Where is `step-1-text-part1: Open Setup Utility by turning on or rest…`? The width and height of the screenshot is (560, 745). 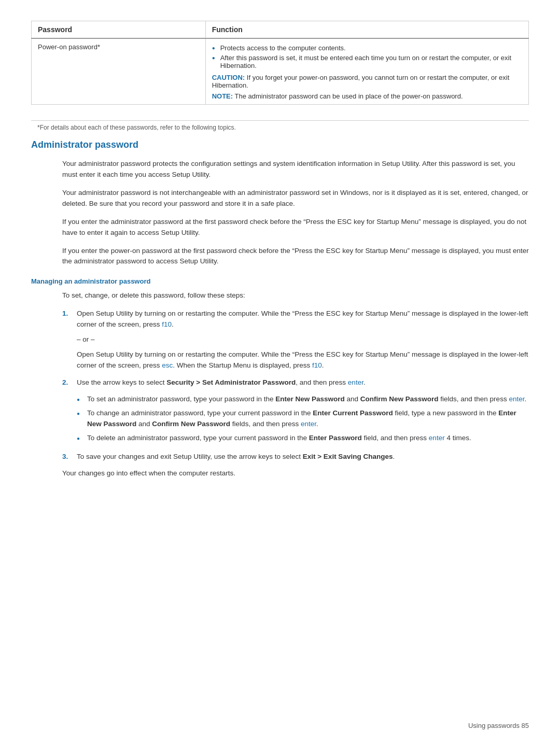 step-1-text-part1: Open Setup Utility by turning on or rest… is located at coordinates (302, 319).